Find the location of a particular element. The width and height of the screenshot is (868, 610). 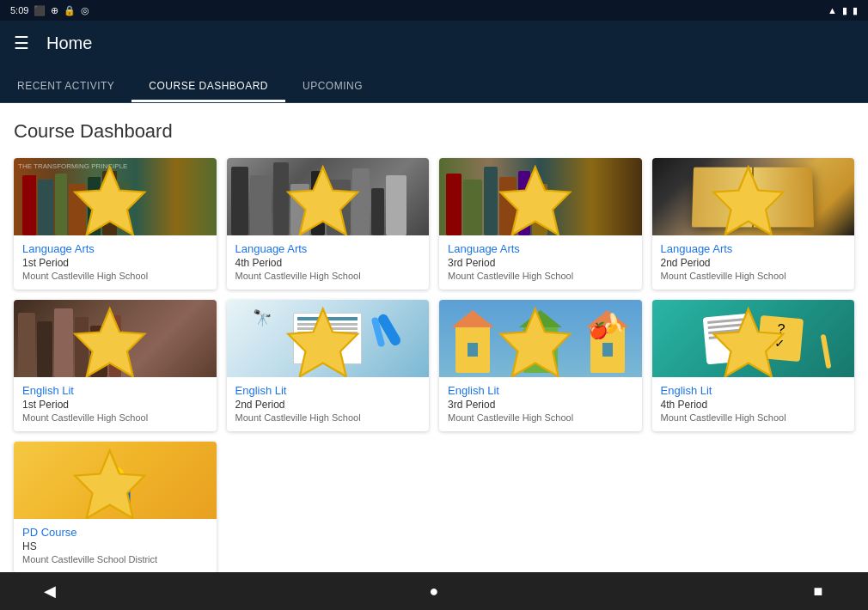

course-image-el-1st is located at coordinates (115, 339).